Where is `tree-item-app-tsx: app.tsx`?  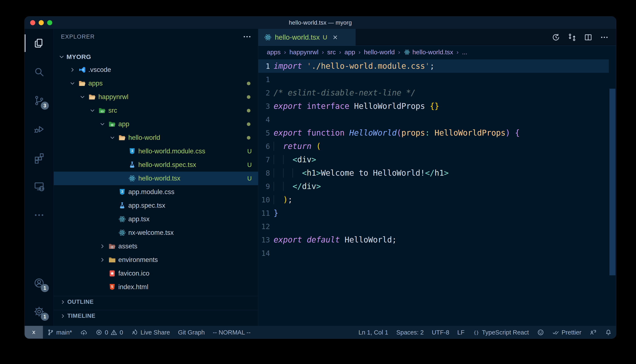 tree-item-app-tsx: app.tsx is located at coordinates (156, 219).